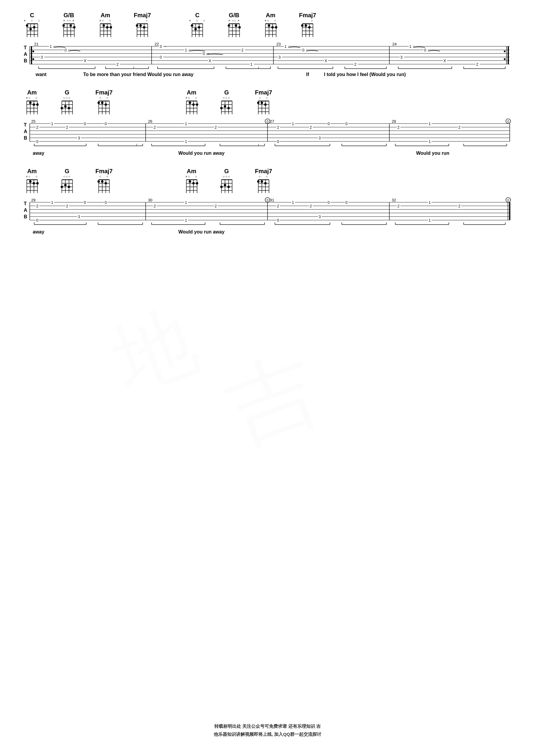  I want to click on chord-diagram-C-2: C × ○ ○, so click(197, 25).